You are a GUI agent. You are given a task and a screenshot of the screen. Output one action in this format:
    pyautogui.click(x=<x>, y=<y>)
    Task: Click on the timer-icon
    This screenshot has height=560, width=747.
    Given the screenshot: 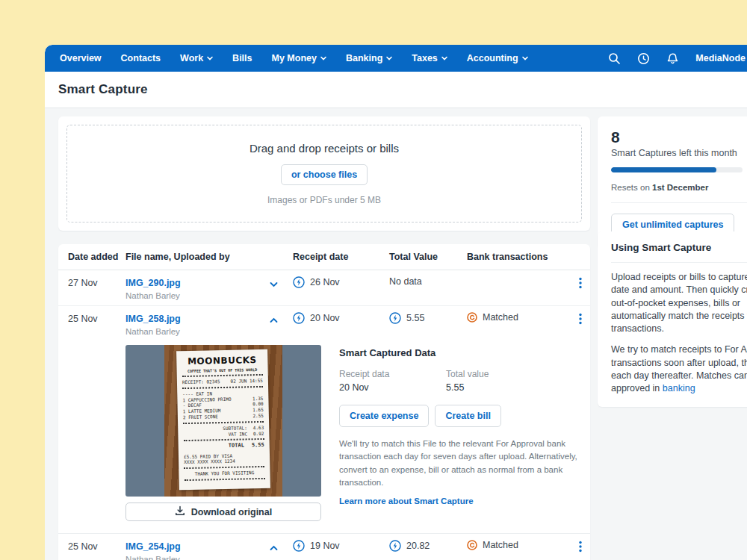 What is the action you would take?
    pyautogui.click(x=644, y=58)
    